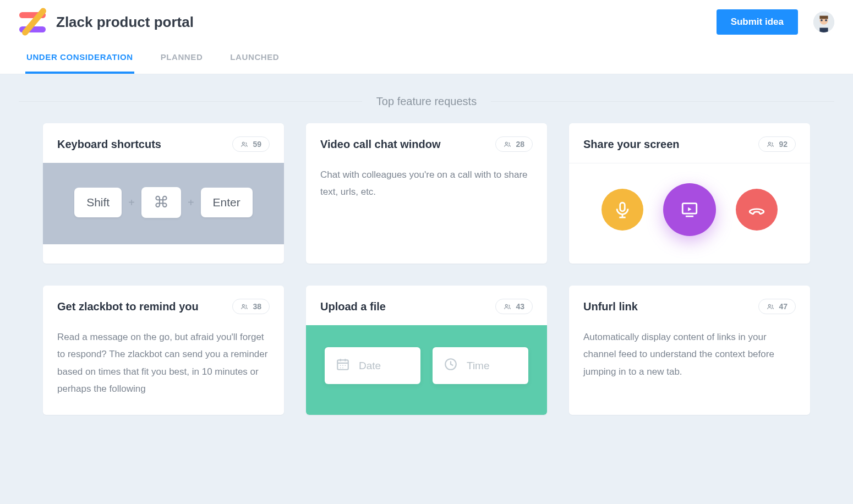 The image size is (853, 504). I want to click on section-header: Top feature requests, so click(426, 101).